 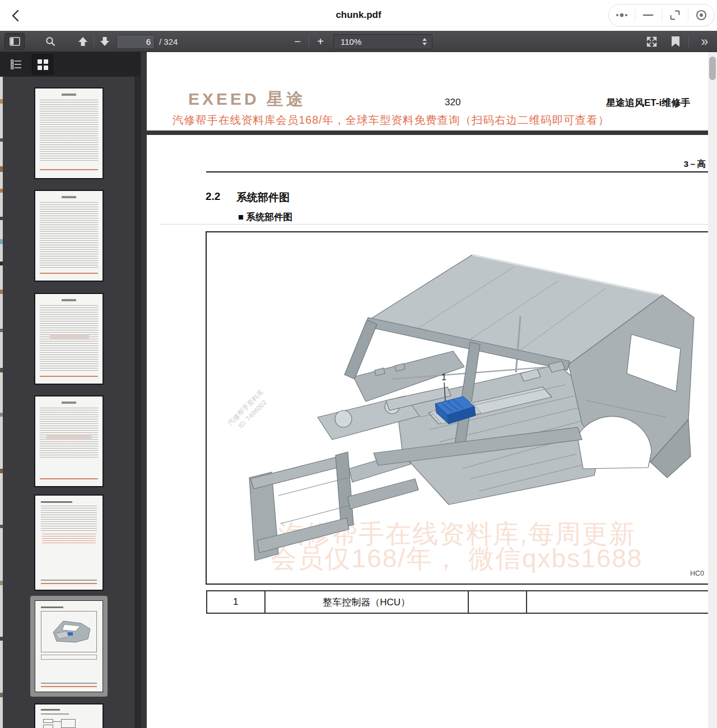 I want to click on thumbnail-page-6-selected, so click(x=69, y=646).